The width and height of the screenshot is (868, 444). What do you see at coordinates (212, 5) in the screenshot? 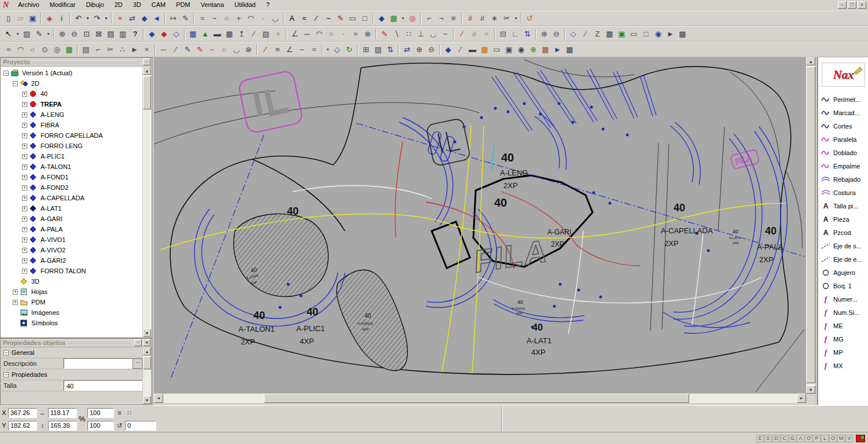
I see `menu-ventana: Ventana` at bounding box center [212, 5].